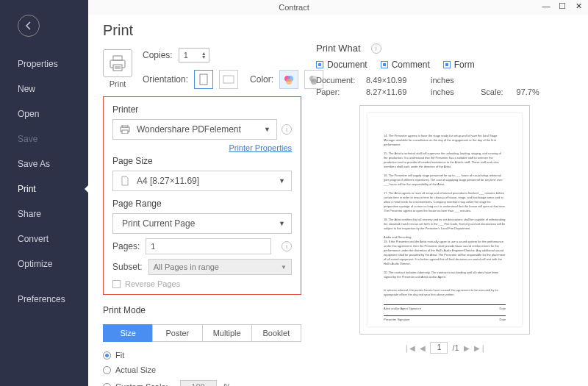 This screenshot has height=386, width=588. I want to click on print-button-label: Print, so click(118, 84).